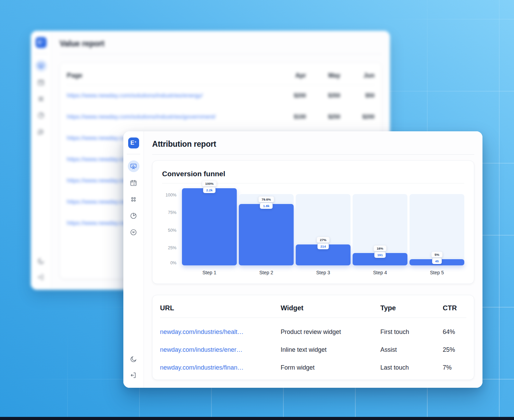 The height and width of the screenshot is (420, 514). Describe the element at coordinates (209, 232) in the screenshot. I see `funnel-step-column: 100% 2.2k Step 1` at that location.